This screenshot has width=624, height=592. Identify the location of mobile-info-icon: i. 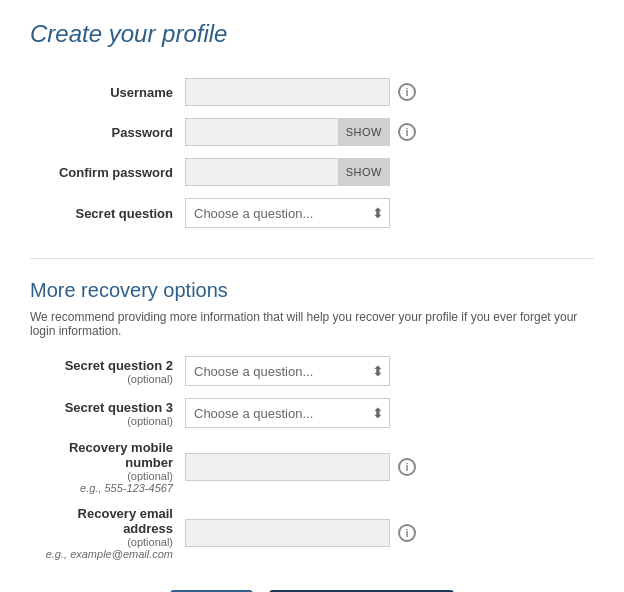
(407, 467).